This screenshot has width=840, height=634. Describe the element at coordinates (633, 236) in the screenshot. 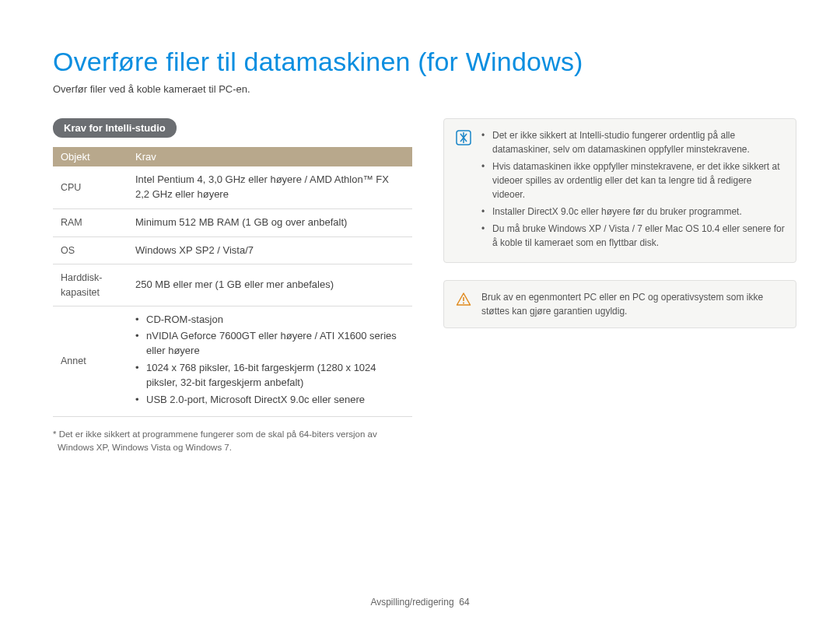

I see `info-item: Du må bruke Windows XP / Vista / 7 eller…` at that location.